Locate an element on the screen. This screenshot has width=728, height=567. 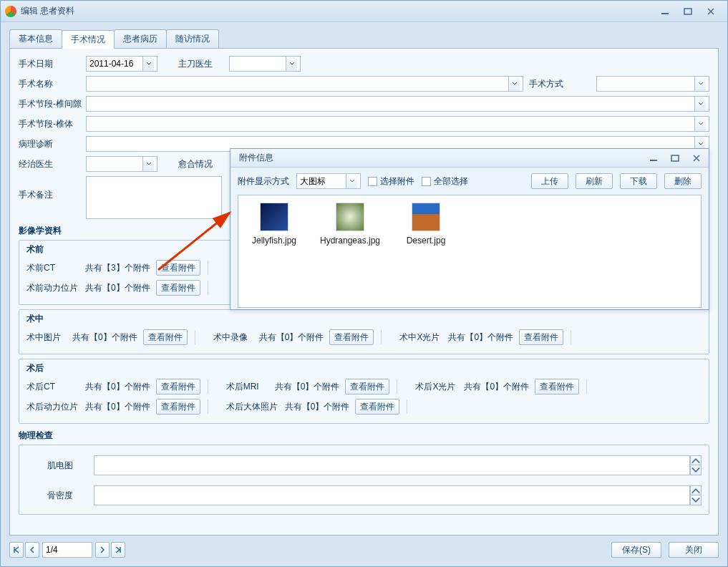
attachment-item: Hydrangeas.jpg is located at coordinates (350, 224).